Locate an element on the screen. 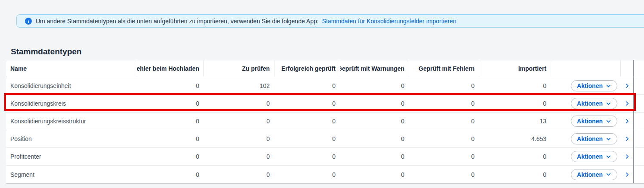 The width and height of the screenshot is (644, 188). row-name-cell: Position is located at coordinates (71, 139).